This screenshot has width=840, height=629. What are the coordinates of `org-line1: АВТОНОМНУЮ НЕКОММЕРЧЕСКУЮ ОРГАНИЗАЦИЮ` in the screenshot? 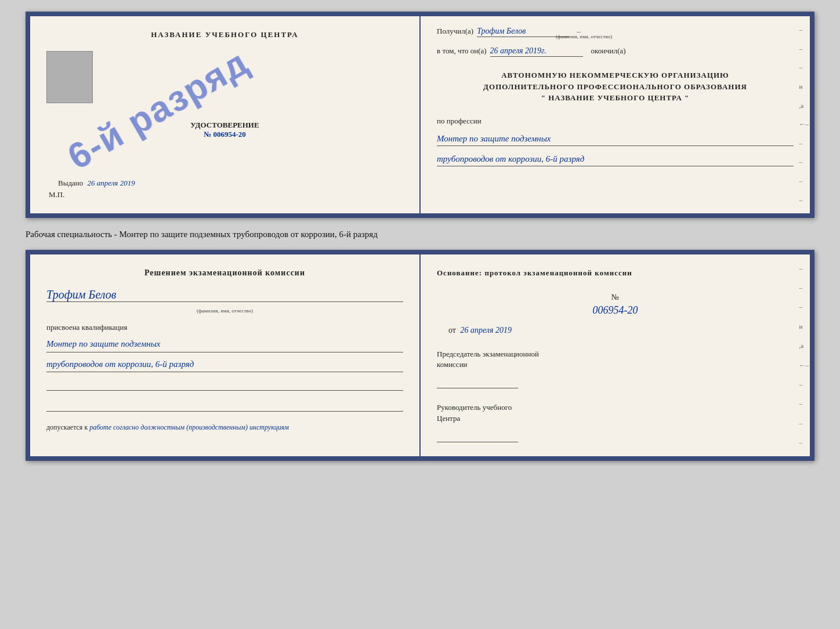 It's located at (615, 75).